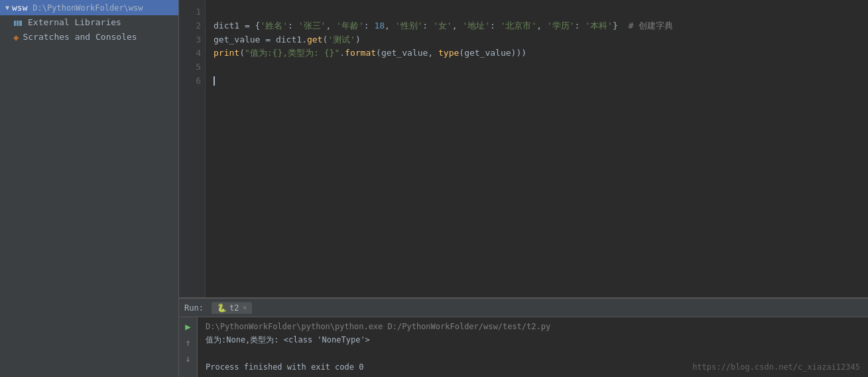  What do you see at coordinates (190, 40) in the screenshot?
I see `line-num-3: 3` at bounding box center [190, 40].